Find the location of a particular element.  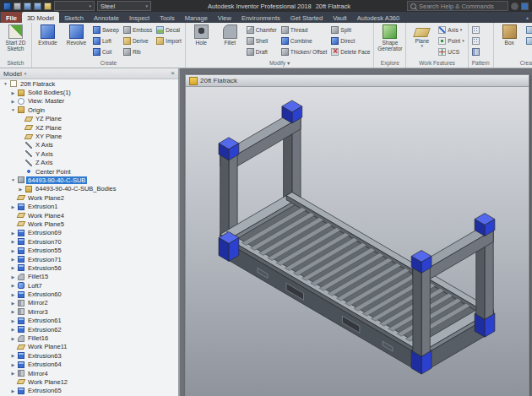

face-button: Face is located at coordinates (529, 30).